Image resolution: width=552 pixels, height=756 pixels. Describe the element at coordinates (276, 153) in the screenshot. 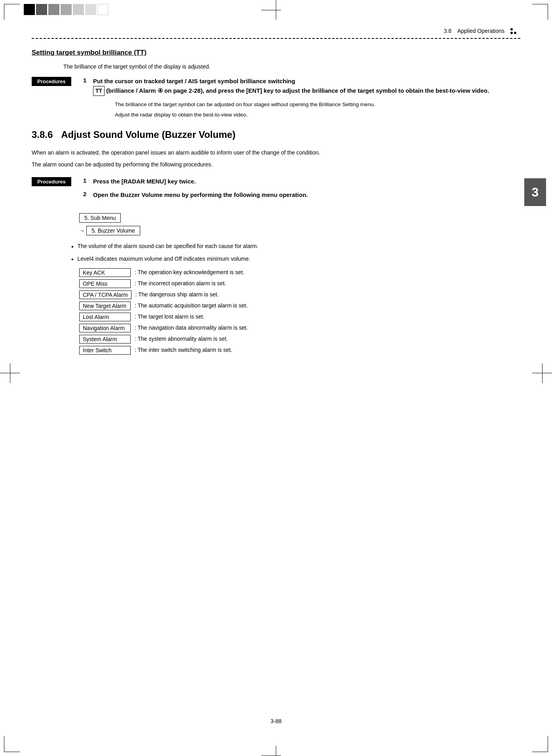

I see `section2-intro1: When an alarm is activated, the operatio…` at that location.